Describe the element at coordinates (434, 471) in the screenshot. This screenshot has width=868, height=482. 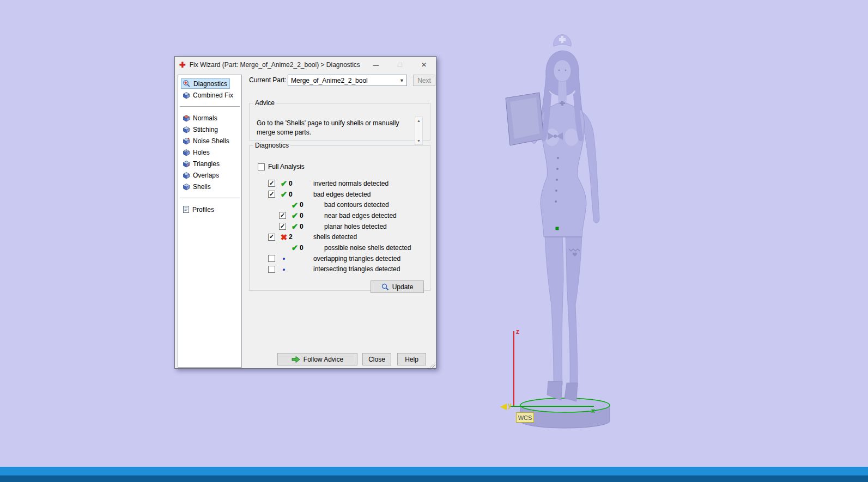
I see `bottom-blue-bar` at that location.